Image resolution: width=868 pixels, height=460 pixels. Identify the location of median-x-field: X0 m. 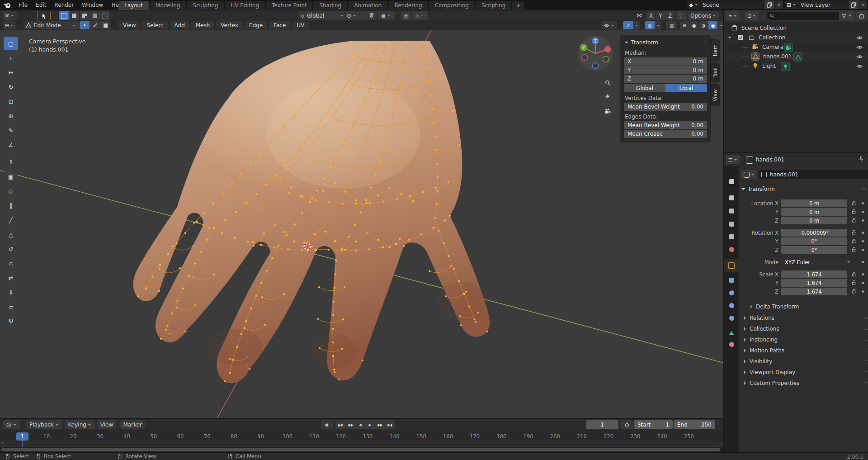
(665, 62).